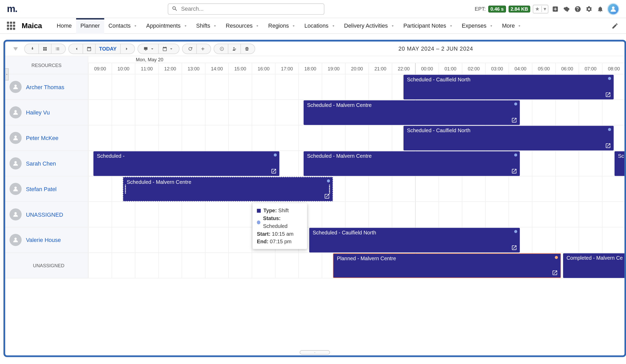 This screenshot has height=364, width=626. I want to click on resource-row: Hailey Vu, so click(46, 113).